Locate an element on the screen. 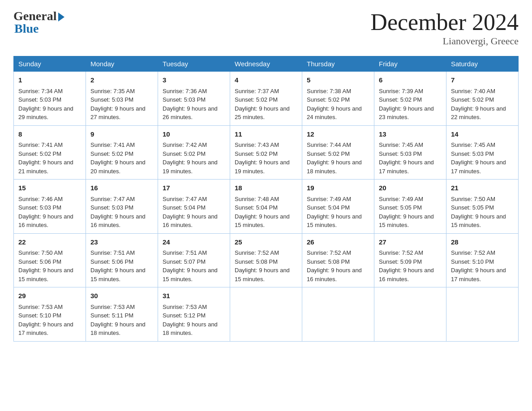 This screenshot has height=411, width=532. day-cell-25: 25Sunrise: 7:52 AMSunset: 5:08 PMDayligh… is located at coordinates (266, 261).